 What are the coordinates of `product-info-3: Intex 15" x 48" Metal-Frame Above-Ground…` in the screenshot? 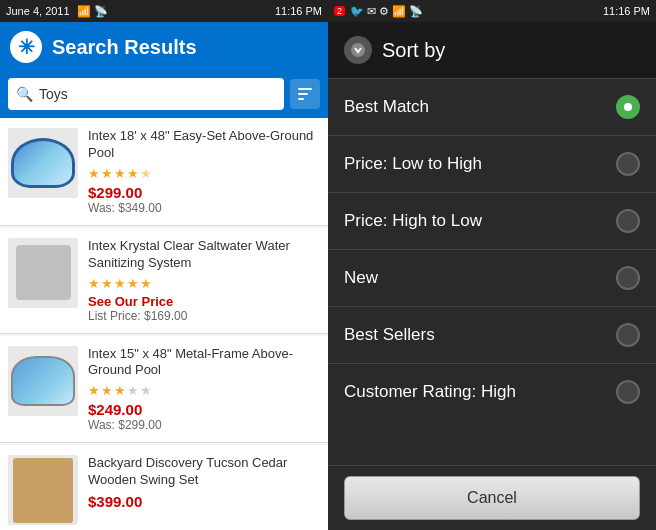 It's located at (204, 390).